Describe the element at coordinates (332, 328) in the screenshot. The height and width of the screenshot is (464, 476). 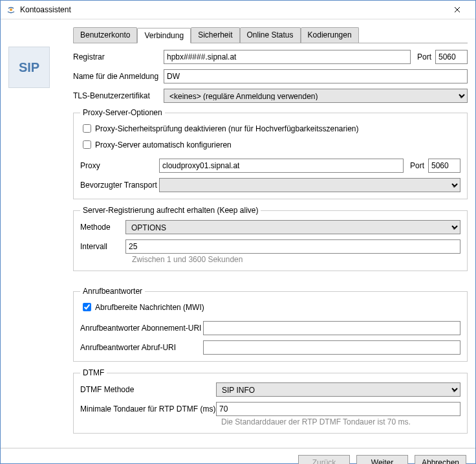
I see `vm-sub-uri-input` at that location.